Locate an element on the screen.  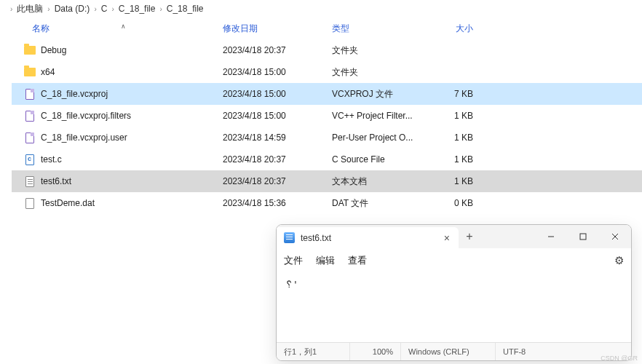
watermark: CSDN @GR is located at coordinates (619, 358).